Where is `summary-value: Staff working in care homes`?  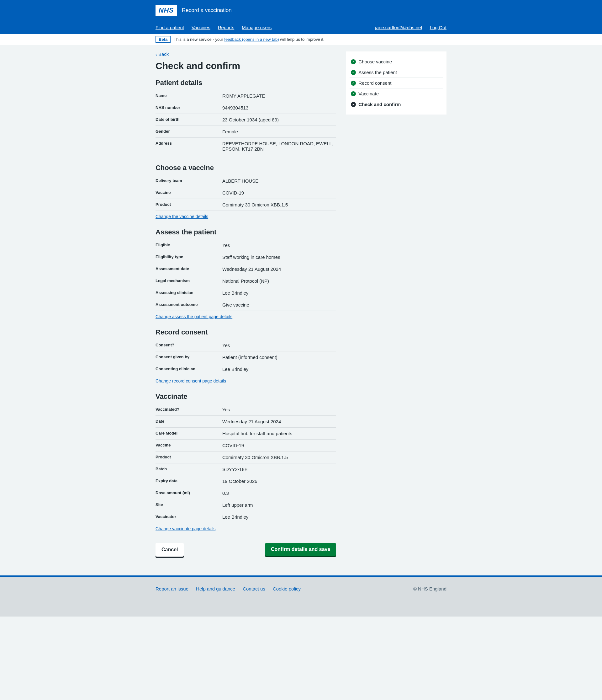
summary-value: Staff working in care homes is located at coordinates (279, 257).